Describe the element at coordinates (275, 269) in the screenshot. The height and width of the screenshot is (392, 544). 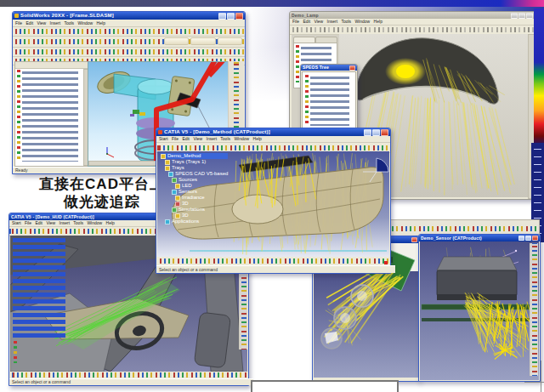
I see `catia-status-bar: Select an object or a command` at that location.